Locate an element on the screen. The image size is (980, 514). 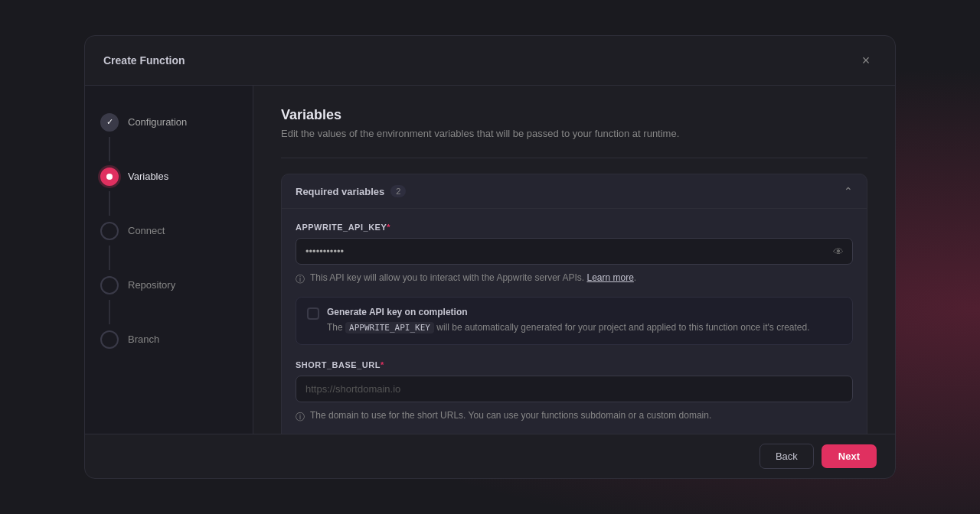
short-url-input-wrapper is located at coordinates (574, 389).